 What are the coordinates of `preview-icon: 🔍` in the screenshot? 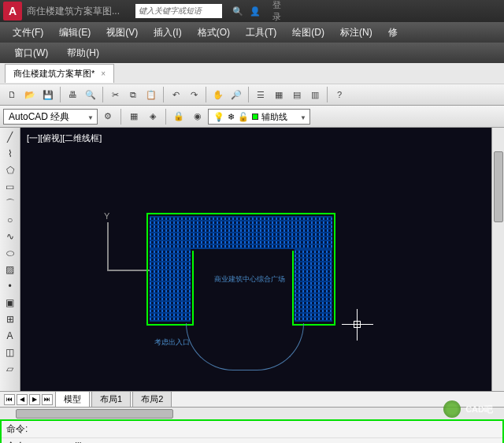 It's located at (91, 95).